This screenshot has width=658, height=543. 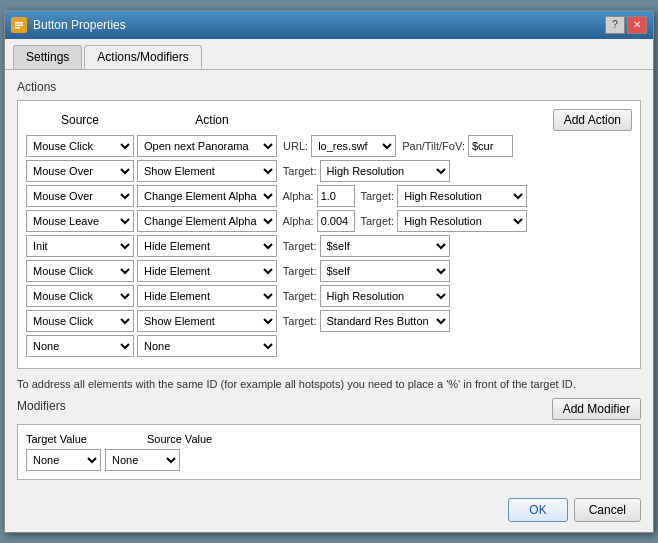 What do you see at coordinates (142, 460) in the screenshot?
I see `modifier-source-select: None` at bounding box center [142, 460].